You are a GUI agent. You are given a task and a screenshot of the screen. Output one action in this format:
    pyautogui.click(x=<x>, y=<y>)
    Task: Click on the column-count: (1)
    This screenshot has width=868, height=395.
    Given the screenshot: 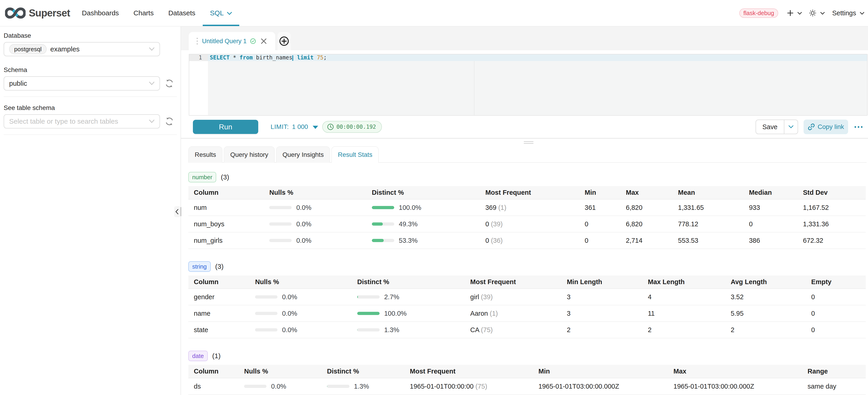 What is the action you would take?
    pyautogui.click(x=216, y=356)
    